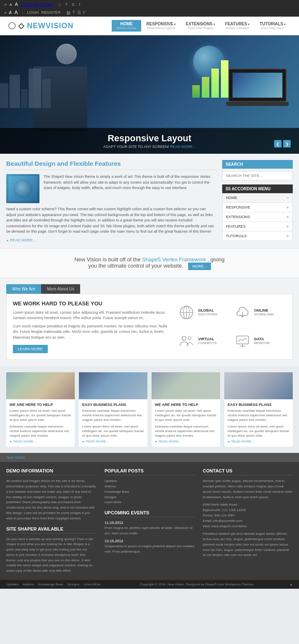 The height and width of the screenshot is (644, 299). Describe the element at coordinates (150, 327) in the screenshot. I see `tab-content: WE WORK HARD TO PLEASE YOU Lorem ipsum d…` at that location.